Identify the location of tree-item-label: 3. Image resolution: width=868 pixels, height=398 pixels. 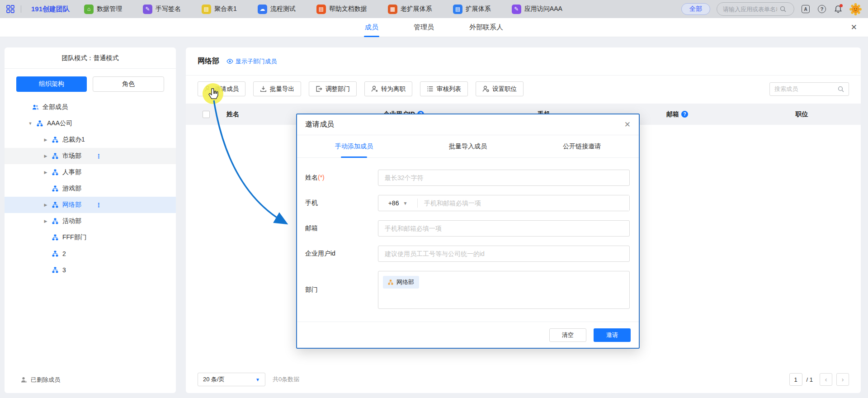
(64, 270).